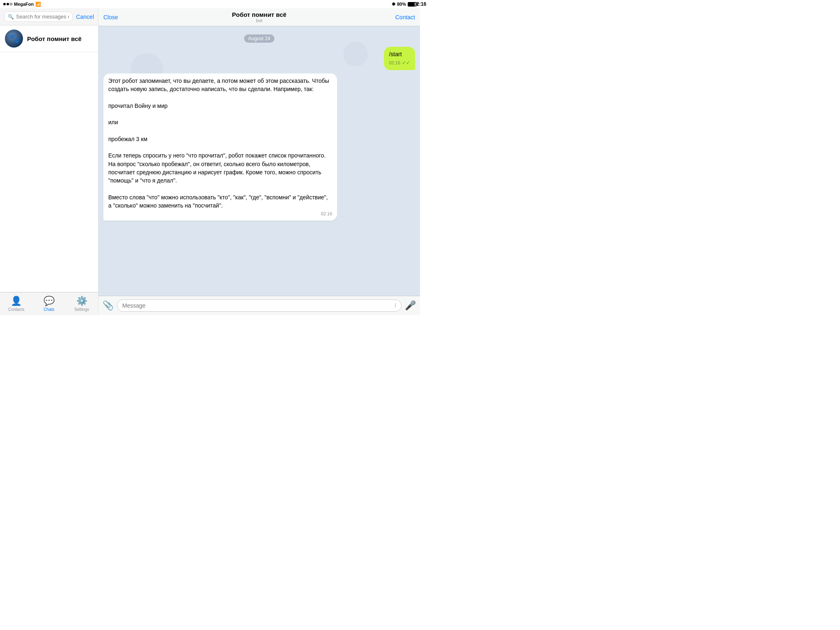 The height and width of the screenshot is (630, 840). What do you see at coordinates (108, 306) in the screenshot?
I see `attach-button: 📎` at bounding box center [108, 306].